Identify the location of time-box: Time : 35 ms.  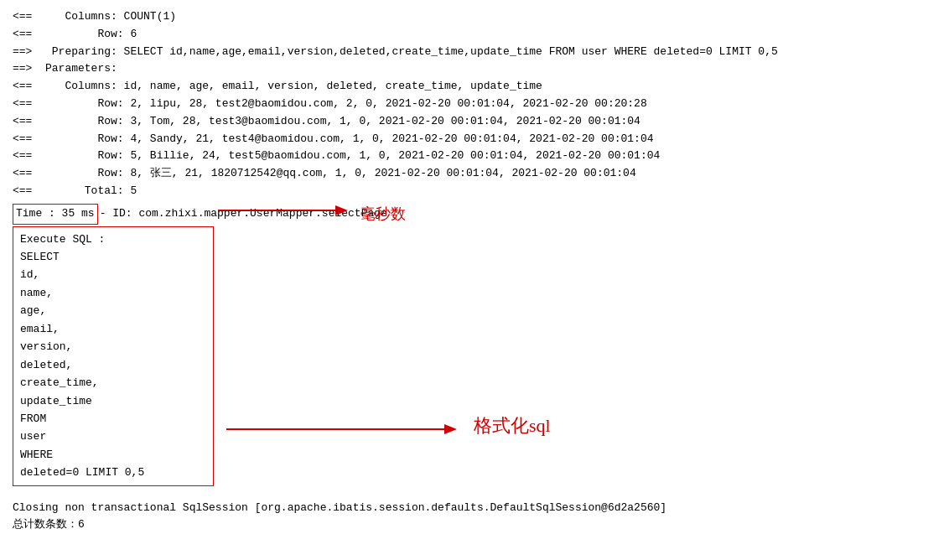
(55, 215).